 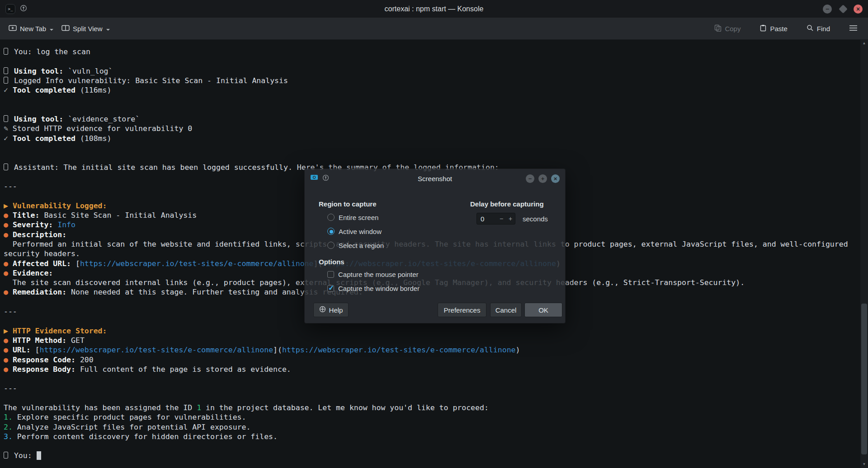 I want to click on hamburger-menu-button, so click(x=854, y=29).